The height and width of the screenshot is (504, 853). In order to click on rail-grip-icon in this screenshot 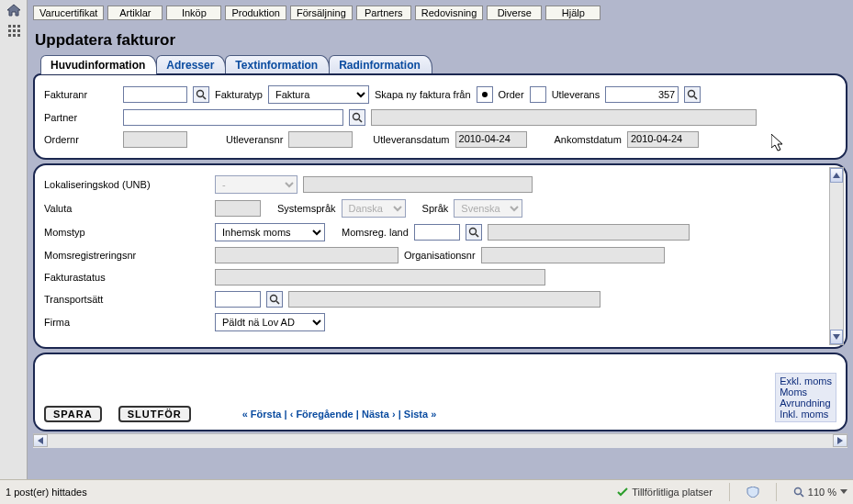, I will do `click(14, 31)`.